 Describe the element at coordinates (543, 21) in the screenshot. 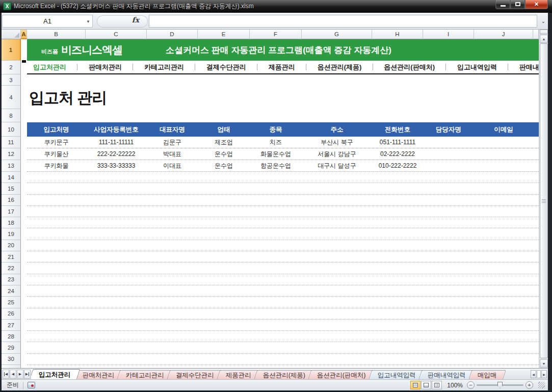

I see `formula-bar-expand-button: ⌄` at that location.